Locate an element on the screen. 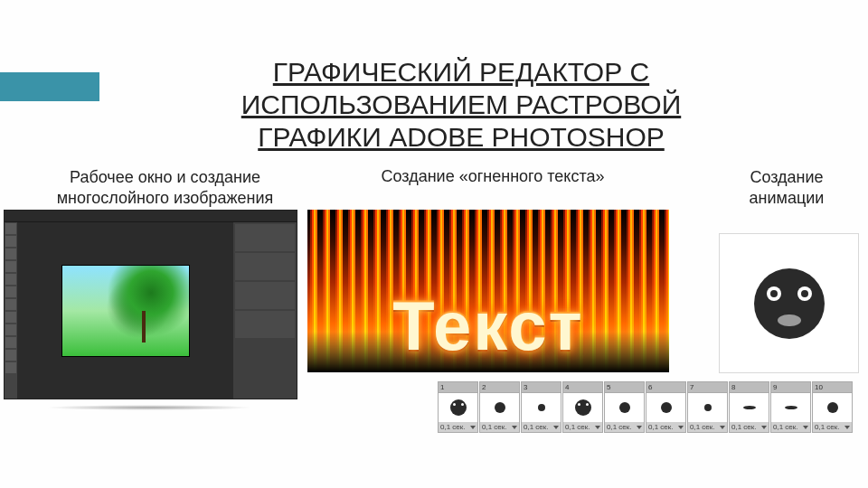 The image size is (868, 488). animation-frame: 70,1 сек. is located at coordinates (707, 407).